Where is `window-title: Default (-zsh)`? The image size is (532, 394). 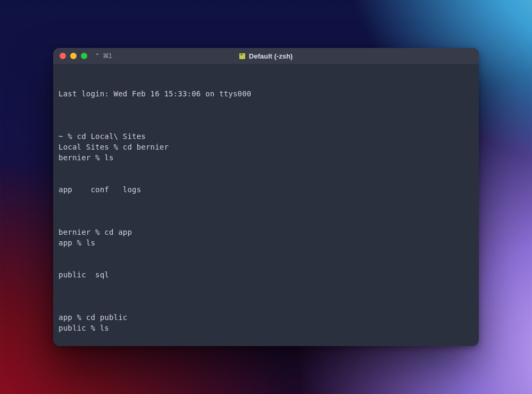
window-title: Default (-zsh) is located at coordinates (266, 56).